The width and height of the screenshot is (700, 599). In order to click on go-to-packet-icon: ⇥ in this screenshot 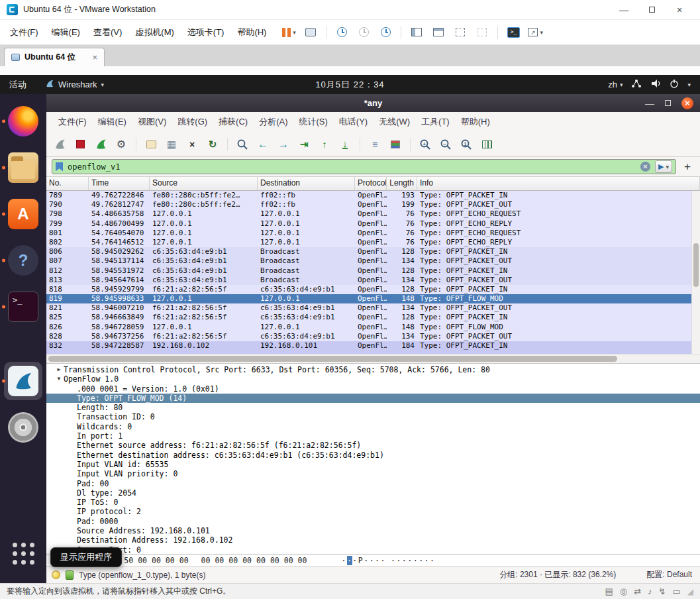, I will do `click(304, 144)`.